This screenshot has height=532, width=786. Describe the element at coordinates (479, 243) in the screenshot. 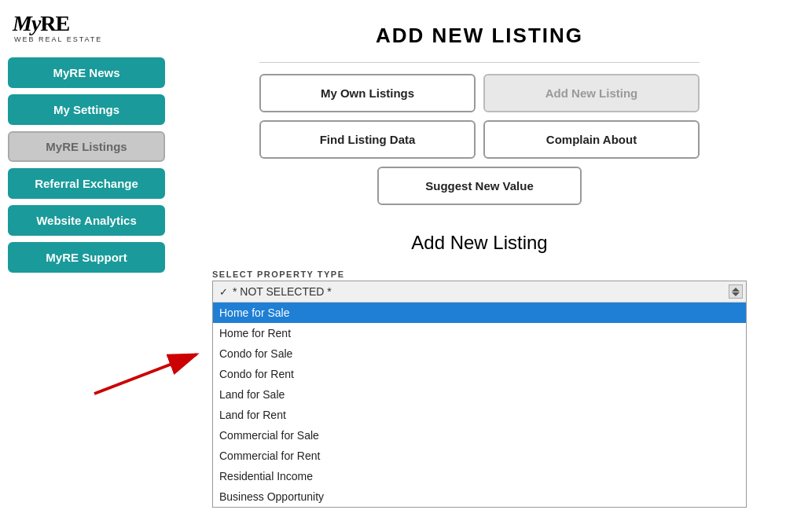

I see `section-title: Add New Listing` at that location.